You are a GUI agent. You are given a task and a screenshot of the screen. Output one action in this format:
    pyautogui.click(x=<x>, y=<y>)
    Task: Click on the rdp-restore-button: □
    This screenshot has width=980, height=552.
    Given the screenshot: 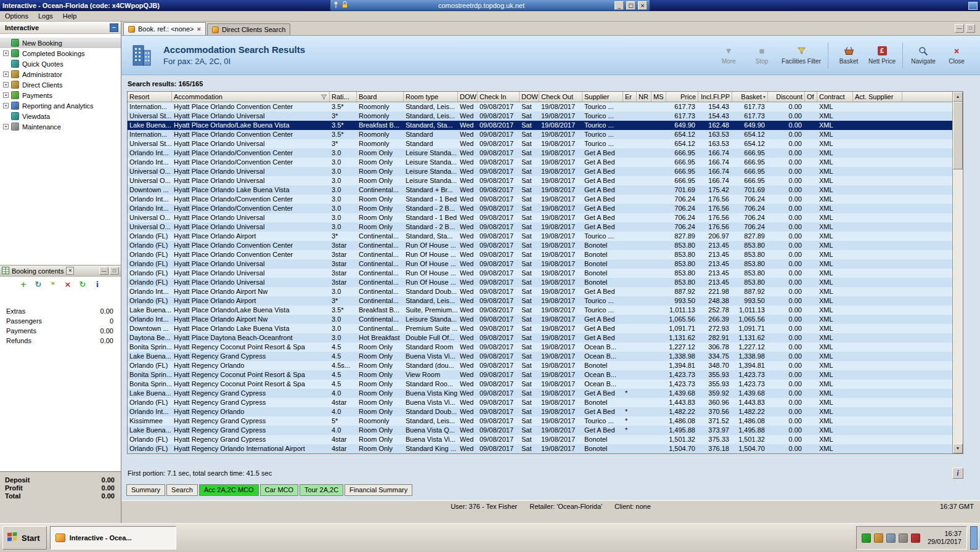 What is the action you would take?
    pyautogui.click(x=631, y=6)
    